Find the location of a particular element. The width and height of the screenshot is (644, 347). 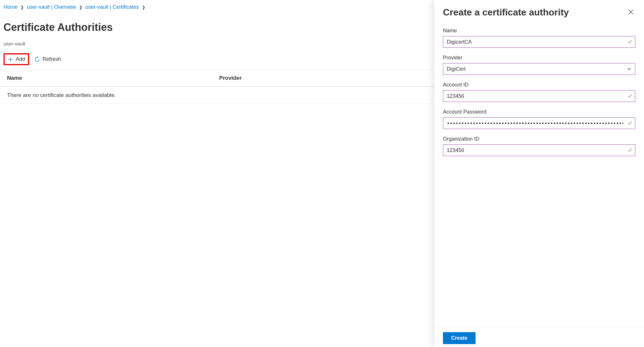

close-icon is located at coordinates (631, 14).